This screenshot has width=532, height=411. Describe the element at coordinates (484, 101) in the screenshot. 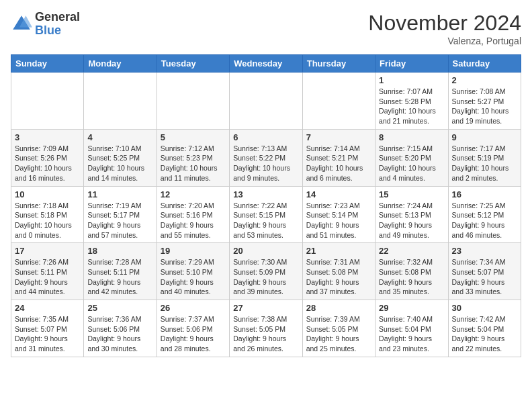

I see `calendar-cell: 2Sunrise: 7:08 AM Sunset: 5:27 PM Daylig…` at that location.